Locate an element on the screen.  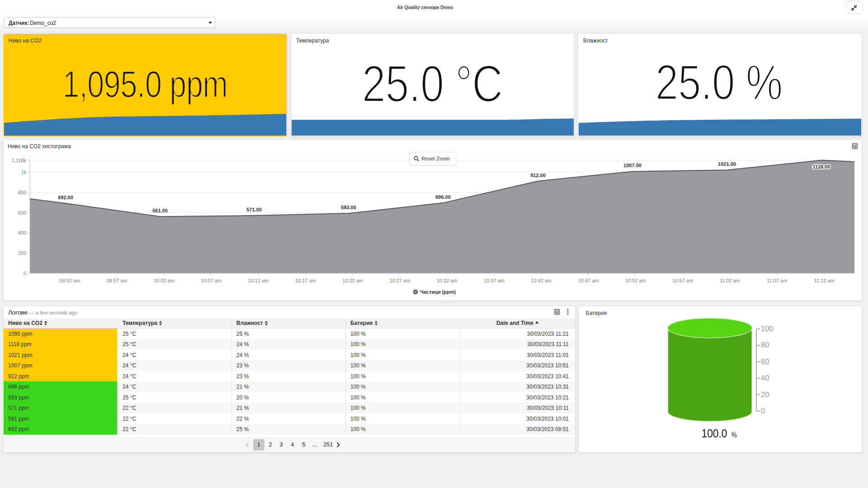
svg-text: 1k is located at coordinates (24, 172).